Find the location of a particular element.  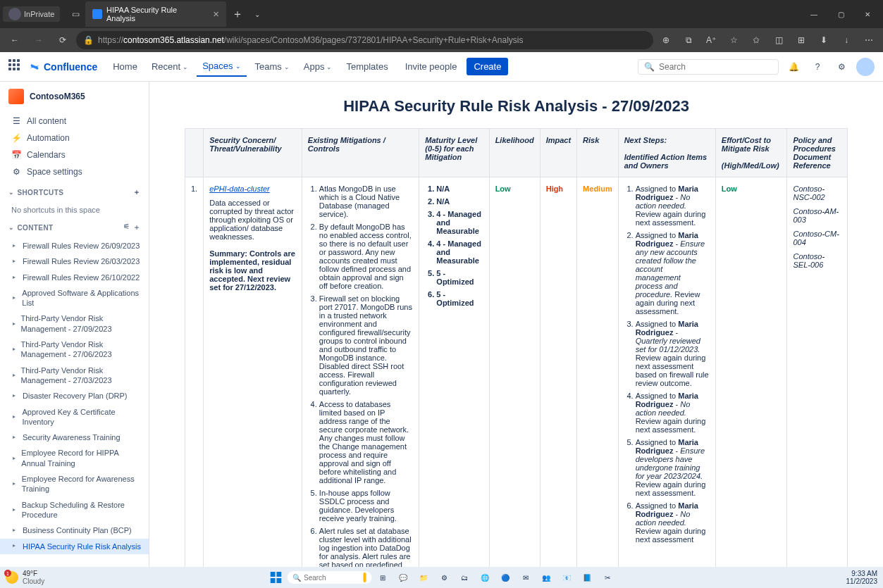

concern-link: ePHI-data-cluster is located at coordinates (240, 189).